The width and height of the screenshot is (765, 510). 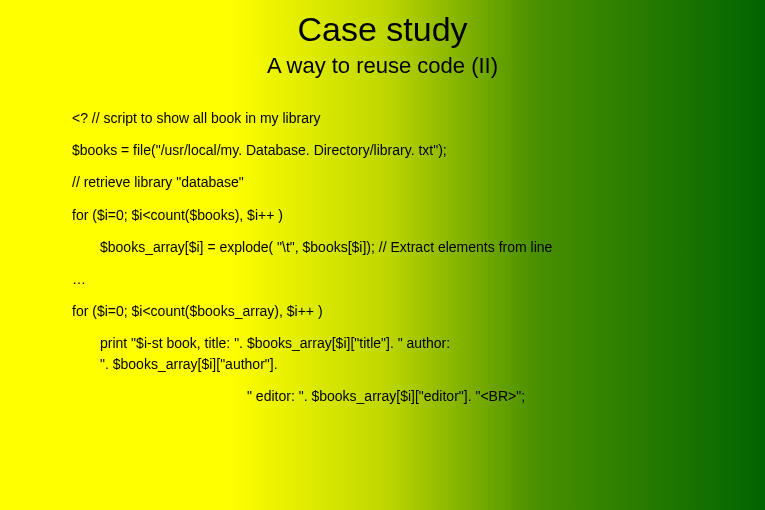 I want to click on code-line: for ($i=0; $i<count($books_array), $i++ …, so click(x=418, y=311).